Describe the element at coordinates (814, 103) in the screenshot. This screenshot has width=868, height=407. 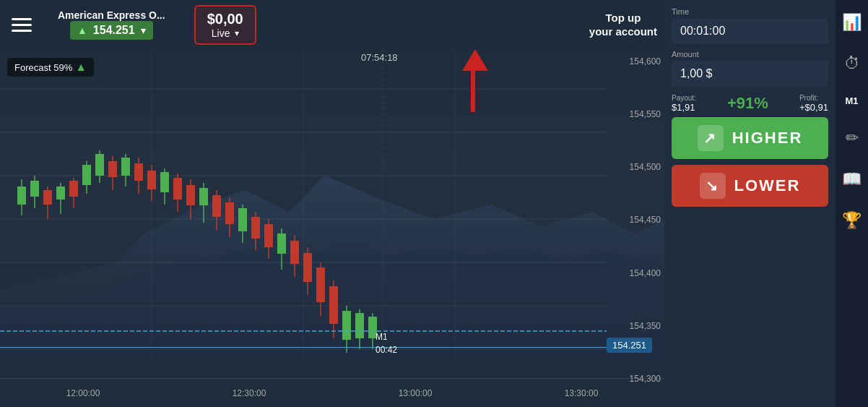
I see `profit-item: Profit: +$0,91` at that location.